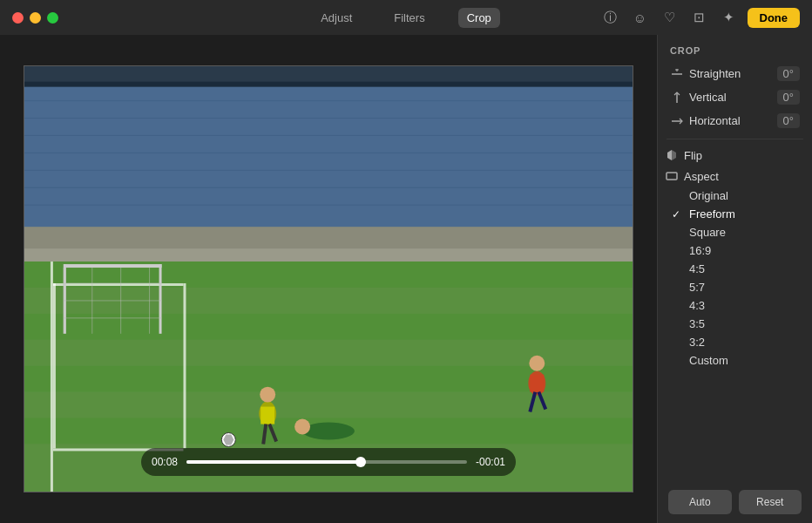 This screenshot has height=523, width=812. What do you see at coordinates (729, 17) in the screenshot?
I see `magic-icon: ✦` at bounding box center [729, 17].